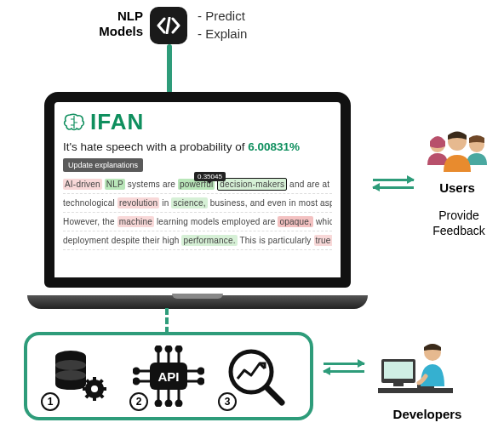  What do you see at coordinates (393, 184) in the screenshot?
I see `arrows-laptop-users` at bounding box center [393, 184].